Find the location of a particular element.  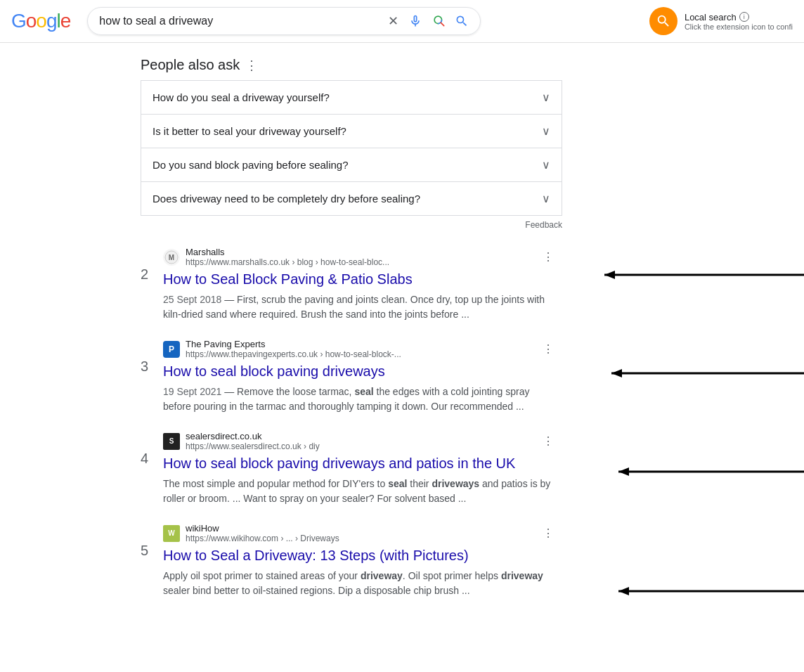

voice-search-button is located at coordinates (415, 21).